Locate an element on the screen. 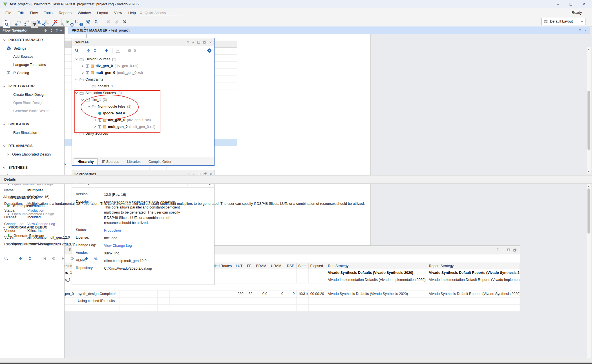 The image size is (592, 364). customize-button is located at coordinates (53, 25).